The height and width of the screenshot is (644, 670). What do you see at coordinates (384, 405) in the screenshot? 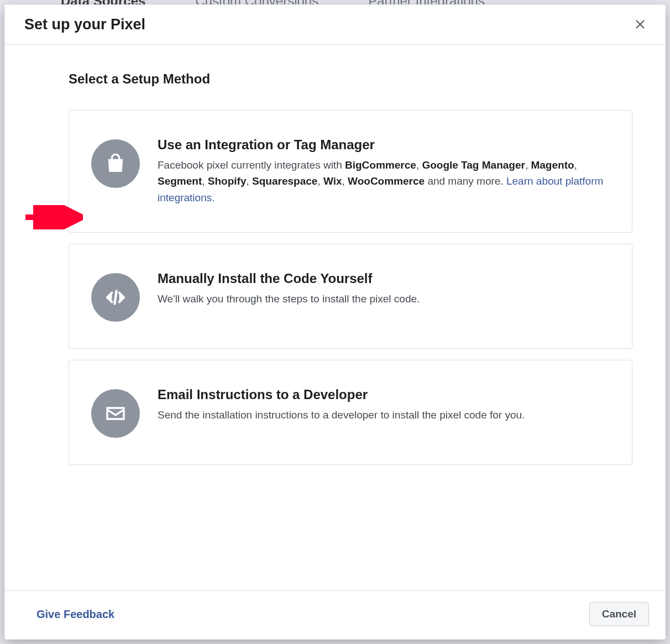
I see `option-content: Email Instructions to a Developer Send t…` at bounding box center [384, 405].